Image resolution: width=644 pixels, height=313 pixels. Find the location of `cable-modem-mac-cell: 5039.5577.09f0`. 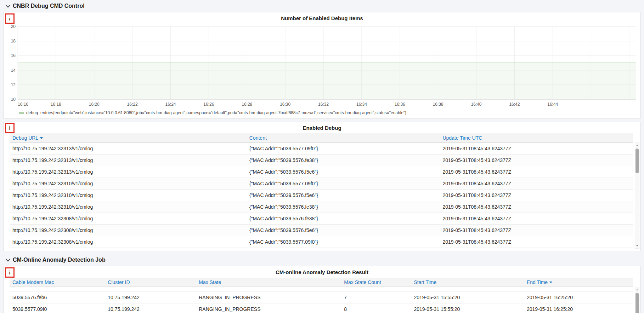

cable-modem-mac-cell: 5039.5577.09f0 is located at coordinates (57, 308).